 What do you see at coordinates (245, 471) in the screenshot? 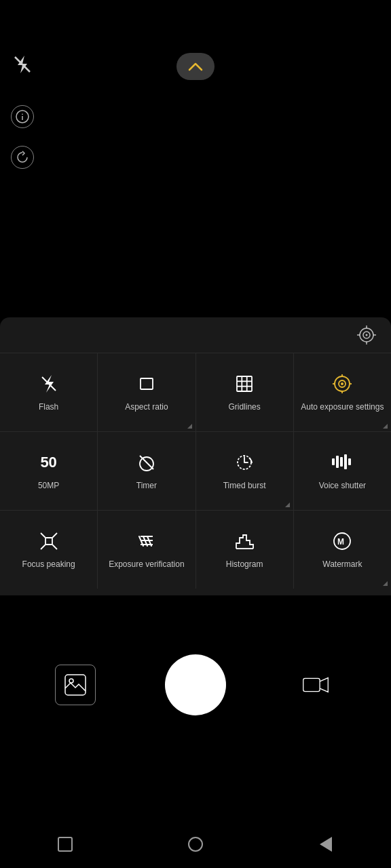
I see `timed-burst-cell: Timed burst` at bounding box center [245, 471].